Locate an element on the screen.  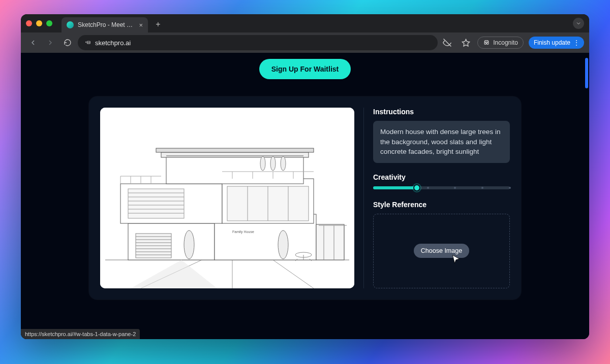
bookmark-star-icon is located at coordinates (466, 43).